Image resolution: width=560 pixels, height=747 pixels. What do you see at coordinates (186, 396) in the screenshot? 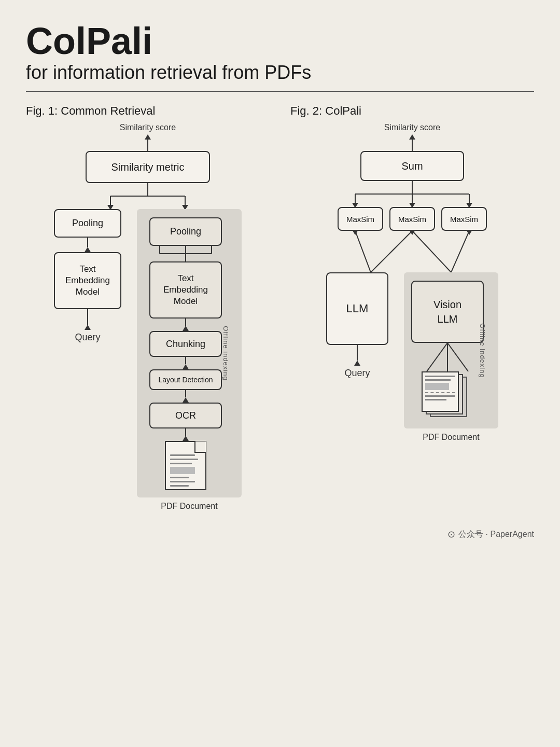
I see `fig1-arrow-ocr-layout` at bounding box center [186, 396].